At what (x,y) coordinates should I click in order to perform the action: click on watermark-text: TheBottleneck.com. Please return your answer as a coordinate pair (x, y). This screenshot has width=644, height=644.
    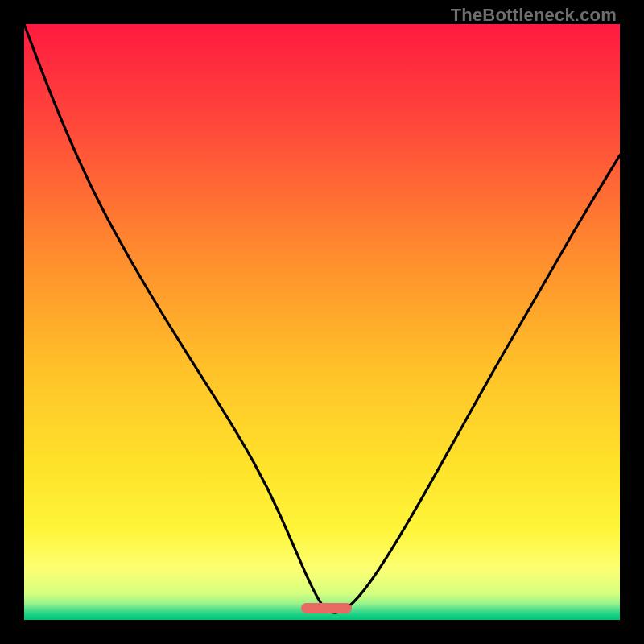
    Looking at the image, I should click on (534, 15).